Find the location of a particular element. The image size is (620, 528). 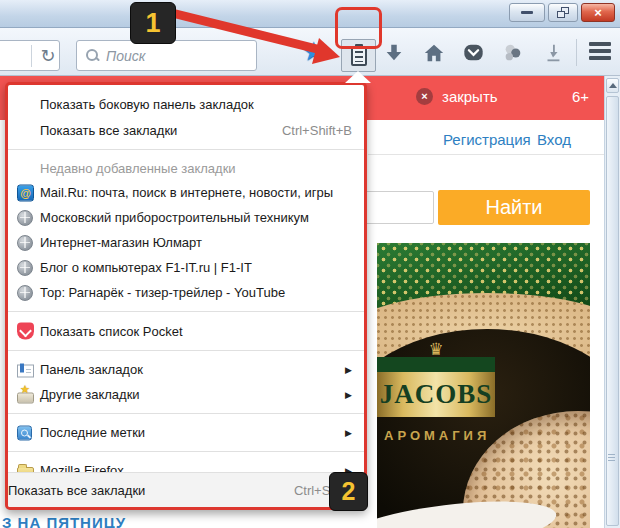

search-box is located at coordinates (166, 56).